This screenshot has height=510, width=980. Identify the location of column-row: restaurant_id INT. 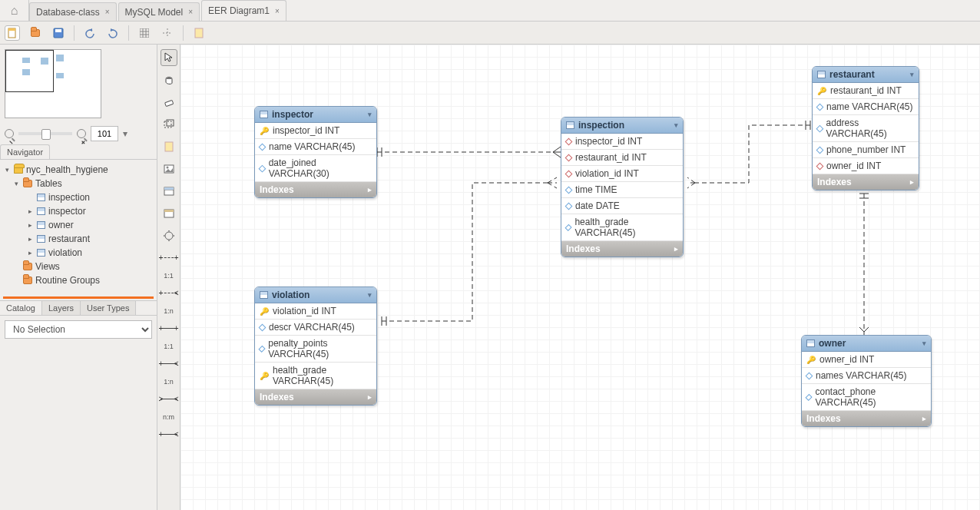
(622, 158).